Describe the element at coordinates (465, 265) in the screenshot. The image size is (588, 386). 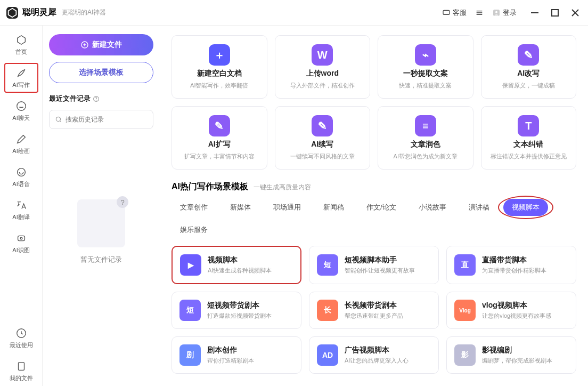
I see `template-icon: 直` at that location.